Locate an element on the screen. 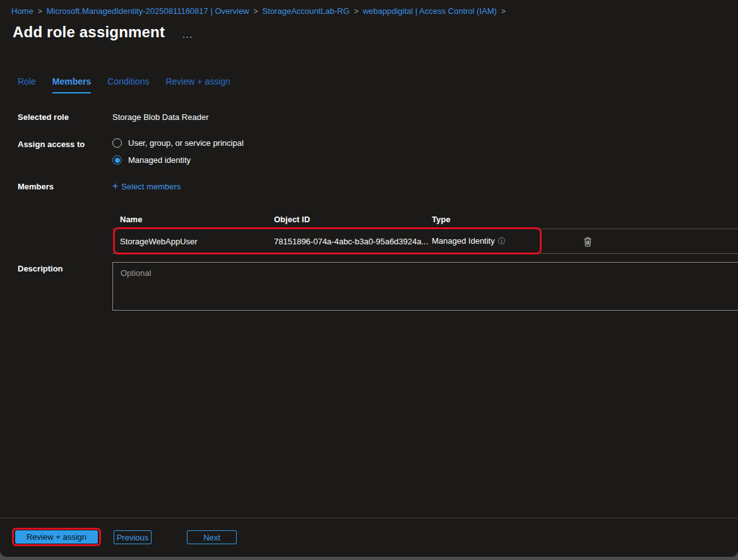  member-type-cell: Managed Identityⓘ is located at coordinates (495, 241).